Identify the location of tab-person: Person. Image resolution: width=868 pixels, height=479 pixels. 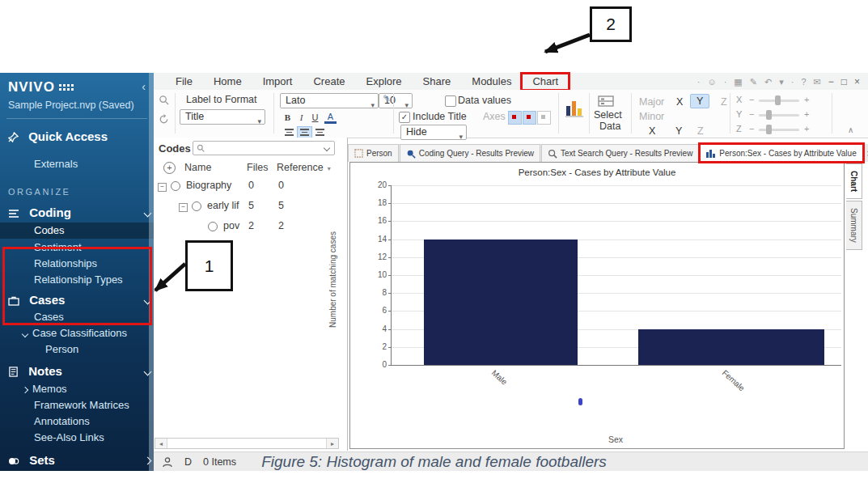
(374, 153).